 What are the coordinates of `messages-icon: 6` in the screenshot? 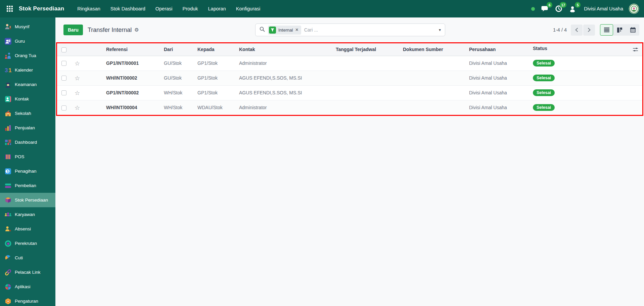 It's located at (545, 9).